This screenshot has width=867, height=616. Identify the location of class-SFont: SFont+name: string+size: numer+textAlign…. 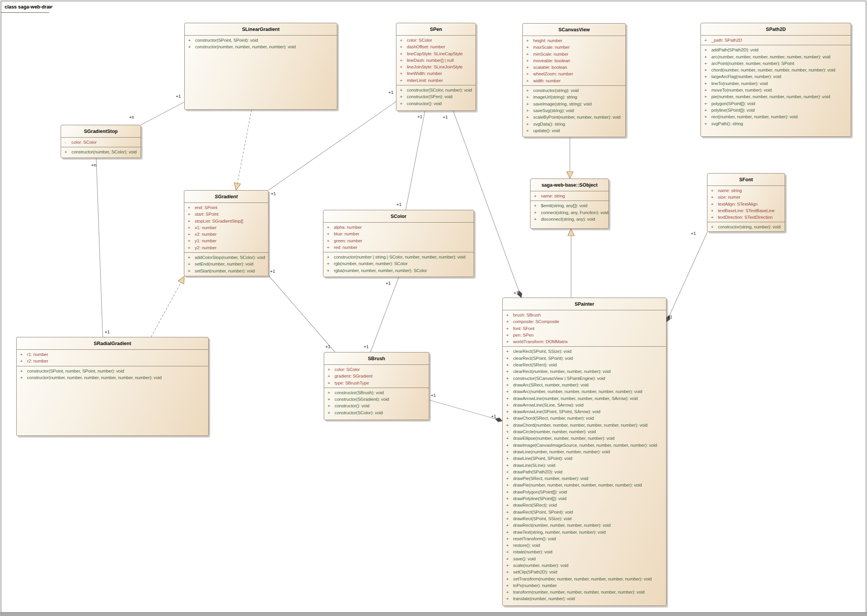
(746, 202).